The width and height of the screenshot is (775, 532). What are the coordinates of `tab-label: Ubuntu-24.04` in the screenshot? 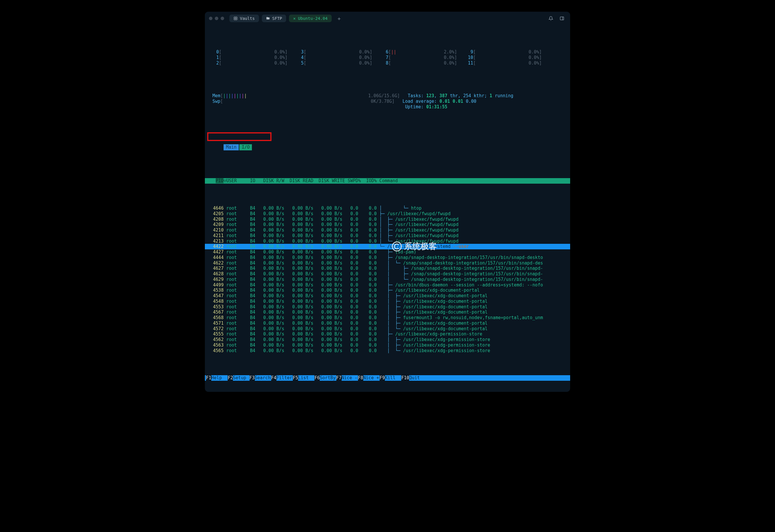 It's located at (313, 18).